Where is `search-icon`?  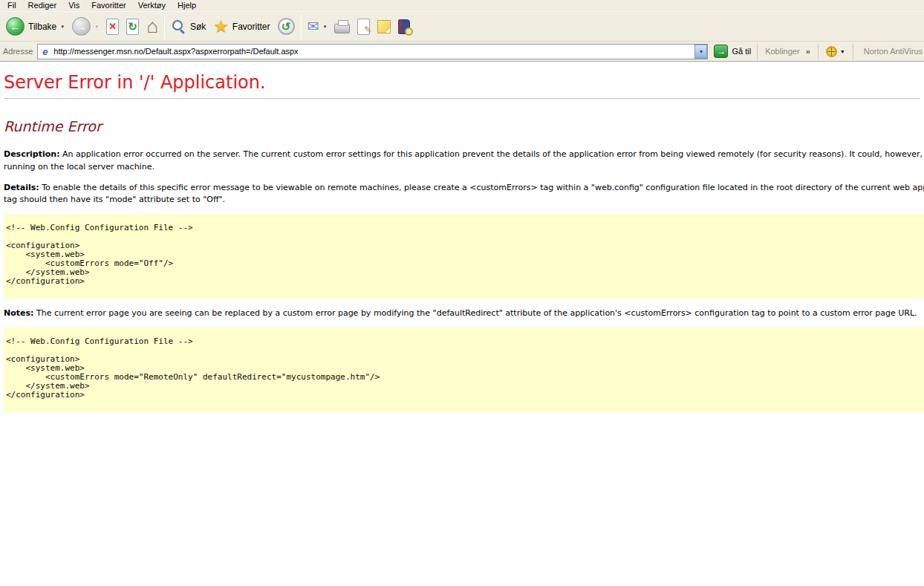
search-icon is located at coordinates (178, 27).